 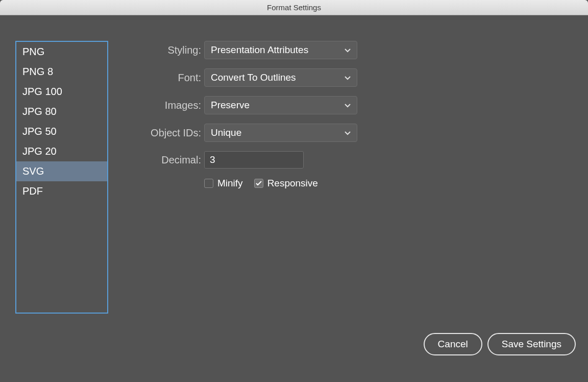 I want to click on select-font: Convert To Outlines, so click(x=281, y=78).